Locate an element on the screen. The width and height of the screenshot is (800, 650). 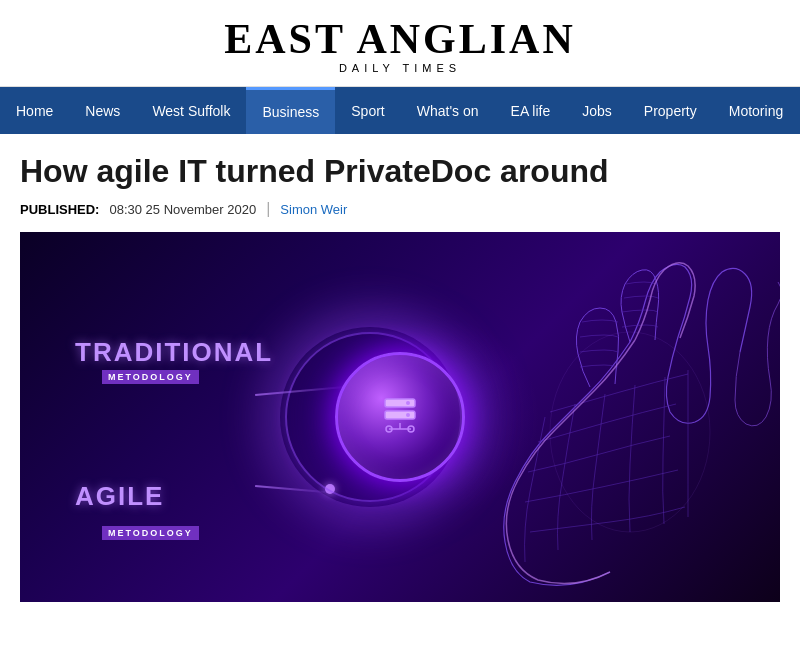
site-header: EAST ANGLIAN DAILY TIMES is located at coordinates (400, 44).